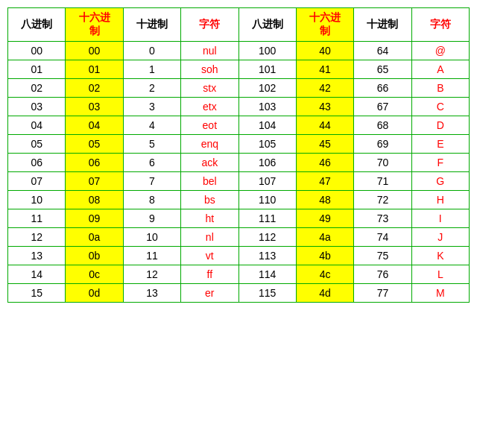 The height and width of the screenshot is (448, 477). I want to click on cell-row5-col2: 5, so click(152, 145).